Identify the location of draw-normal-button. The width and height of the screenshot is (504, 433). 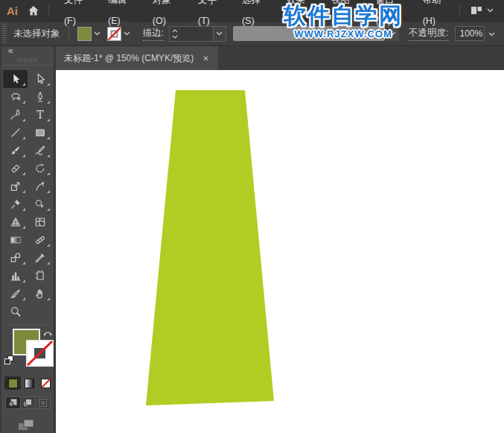
(13, 402).